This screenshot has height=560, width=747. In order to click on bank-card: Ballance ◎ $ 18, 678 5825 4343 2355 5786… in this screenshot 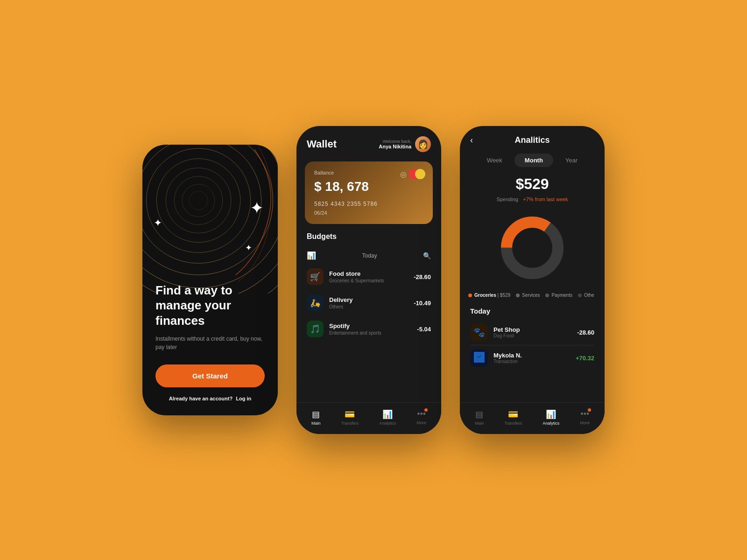, I will do `click(369, 193)`.